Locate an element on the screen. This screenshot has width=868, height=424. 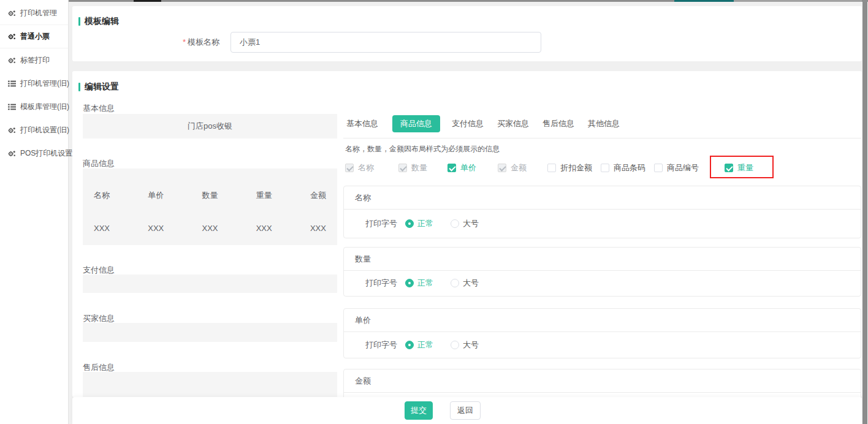
required-fields-hint: 名称，数量，金额因布局样式为必须展示的信息 is located at coordinates (422, 150).